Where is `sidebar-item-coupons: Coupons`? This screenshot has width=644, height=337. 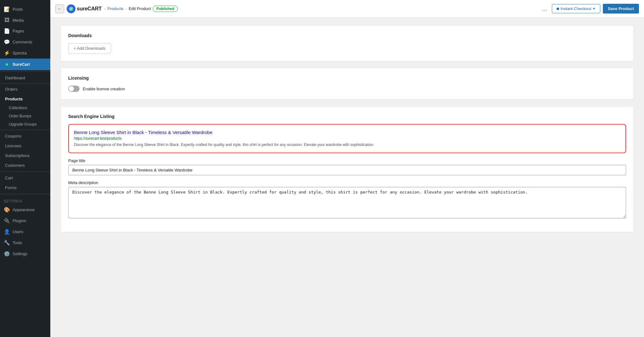 sidebar-item-coupons: Coupons is located at coordinates (25, 136).